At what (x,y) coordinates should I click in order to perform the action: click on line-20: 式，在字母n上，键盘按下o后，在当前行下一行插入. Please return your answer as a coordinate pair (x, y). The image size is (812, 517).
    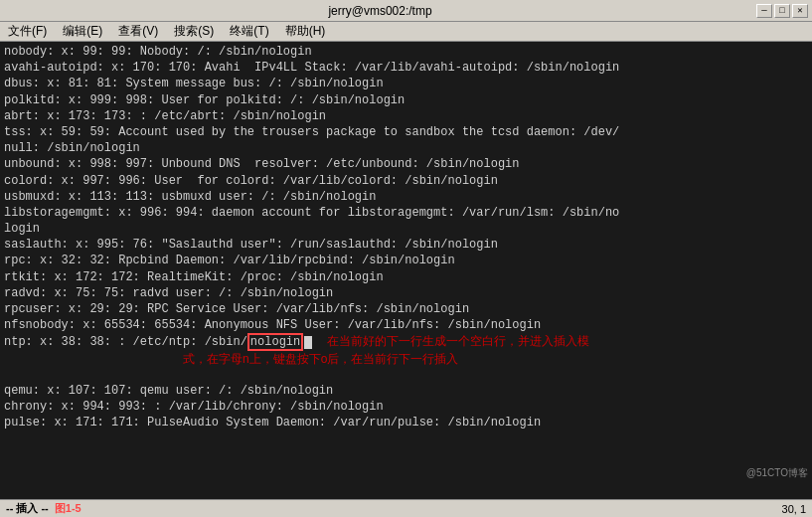
    Looking at the image, I should click on (406, 359).